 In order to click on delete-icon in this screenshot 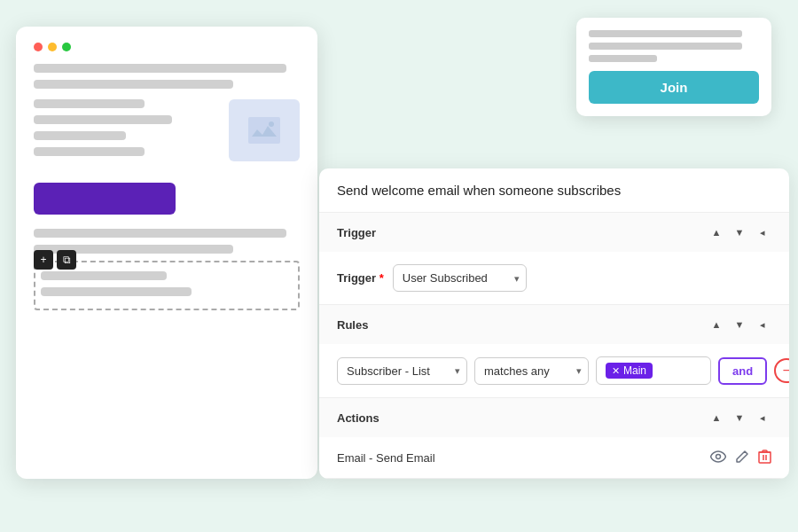, I will do `click(764, 458)`.